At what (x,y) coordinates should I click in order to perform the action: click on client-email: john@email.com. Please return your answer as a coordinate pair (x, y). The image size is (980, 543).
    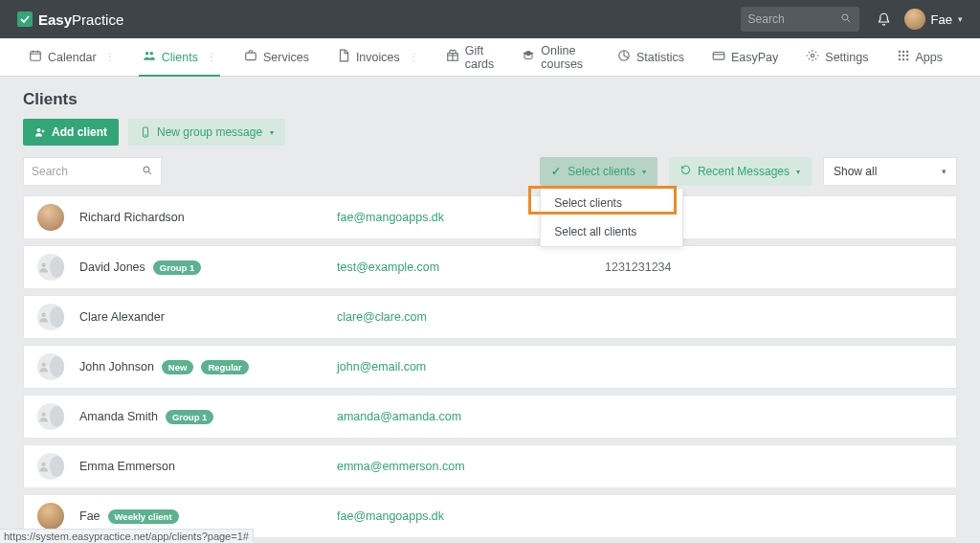
    Looking at the image, I should click on (471, 367).